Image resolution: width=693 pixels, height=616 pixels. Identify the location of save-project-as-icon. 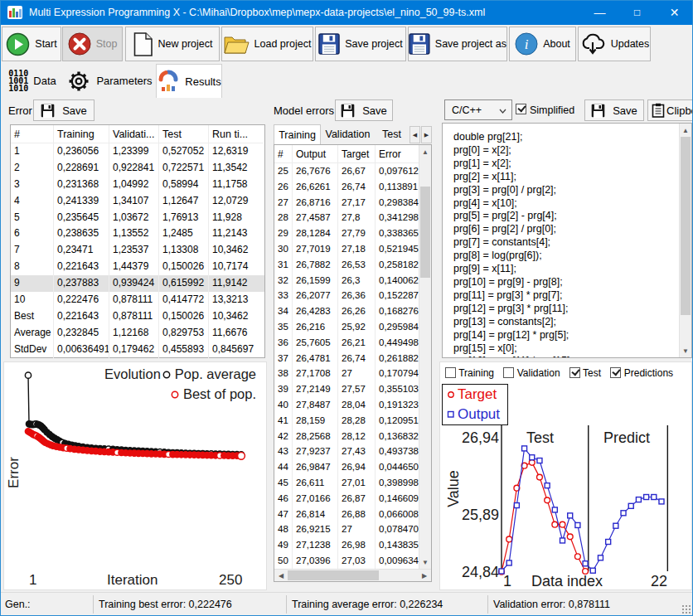
(419, 44).